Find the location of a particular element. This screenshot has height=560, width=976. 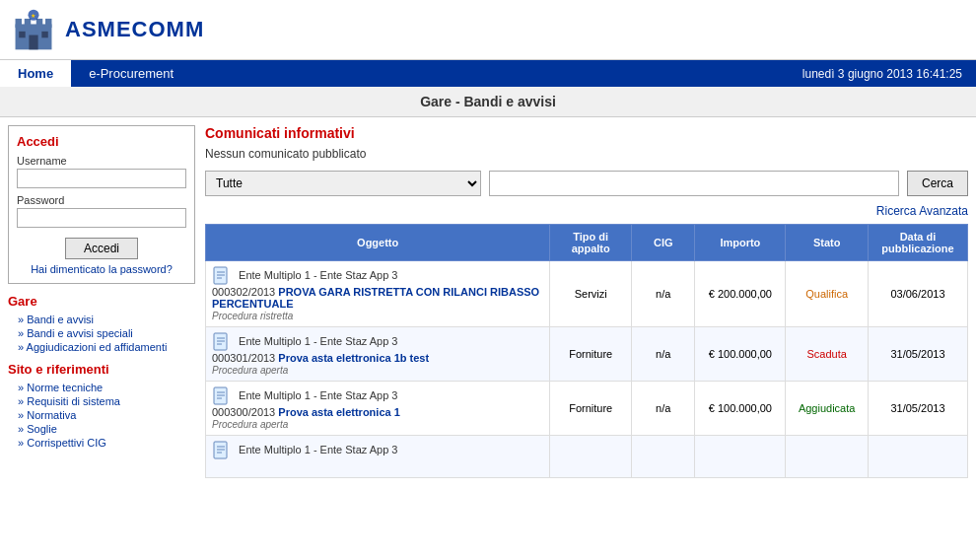

table-row: Ente Multiplo 1 - Ente Staz App 3 000300… is located at coordinates (588, 408).